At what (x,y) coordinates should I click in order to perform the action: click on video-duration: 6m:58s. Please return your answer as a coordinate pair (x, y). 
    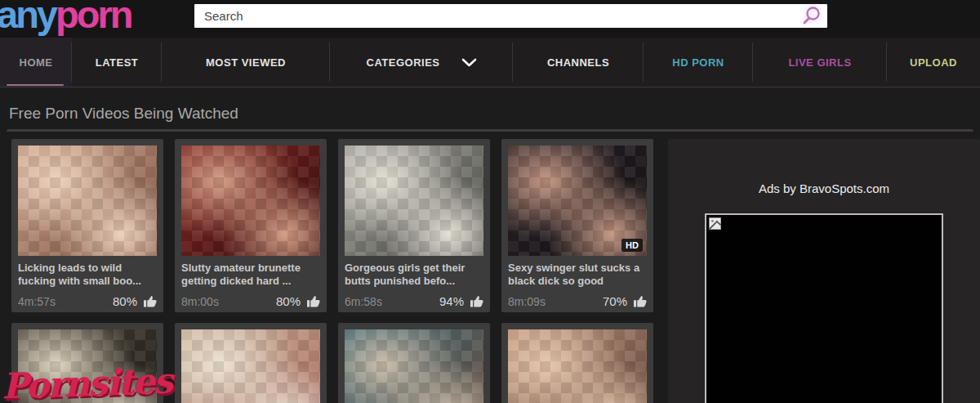
    Looking at the image, I should click on (363, 302).